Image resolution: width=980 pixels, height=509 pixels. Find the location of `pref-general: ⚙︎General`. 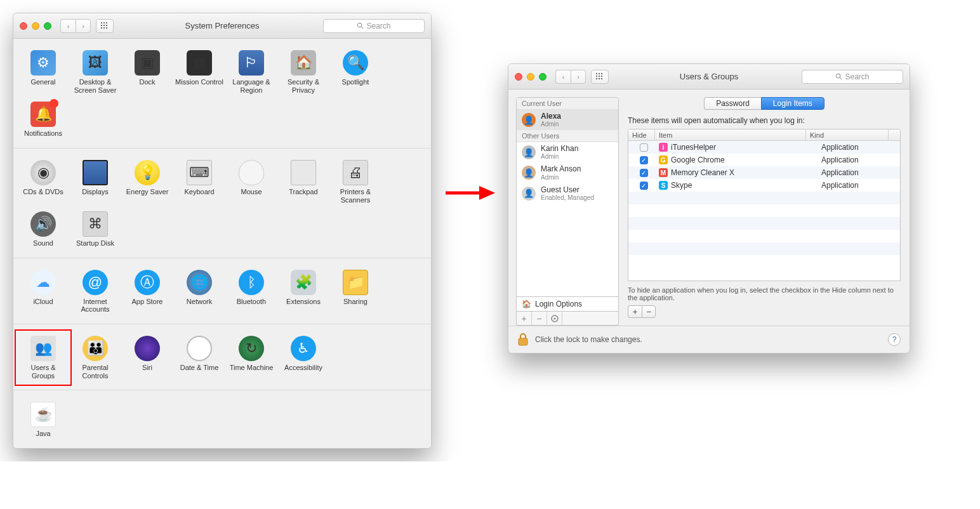

pref-general: ⚙︎General is located at coordinates (43, 72).